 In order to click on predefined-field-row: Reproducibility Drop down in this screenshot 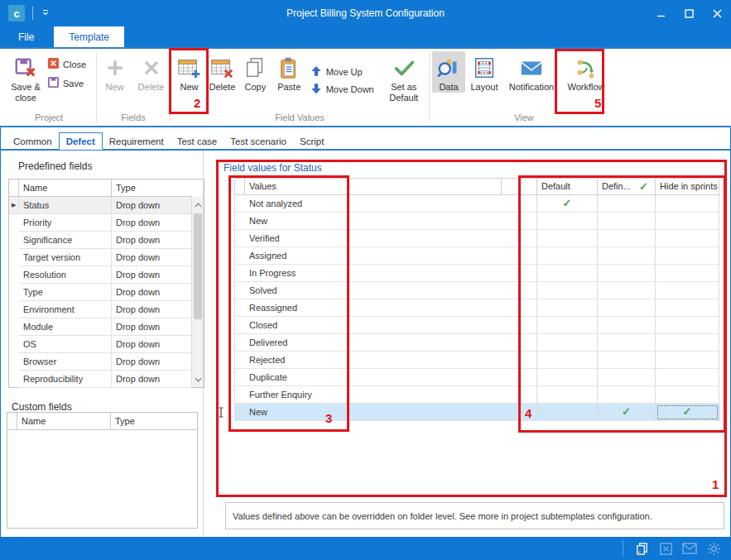, I will do `click(106, 379)`.